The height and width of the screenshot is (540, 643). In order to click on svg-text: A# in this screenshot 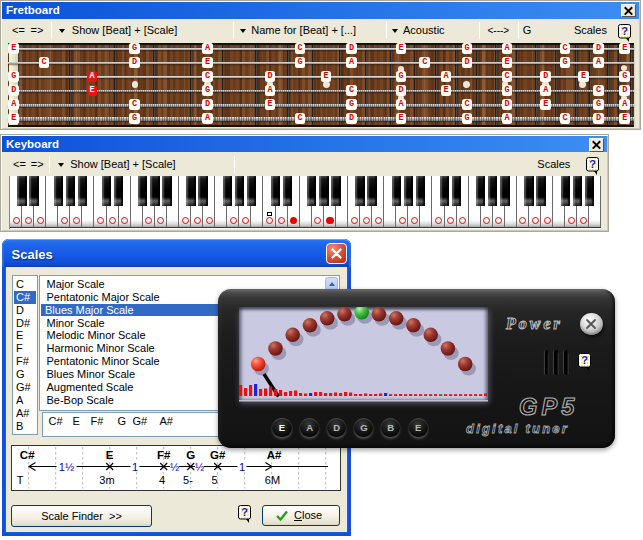, I will do `click(274, 455)`.